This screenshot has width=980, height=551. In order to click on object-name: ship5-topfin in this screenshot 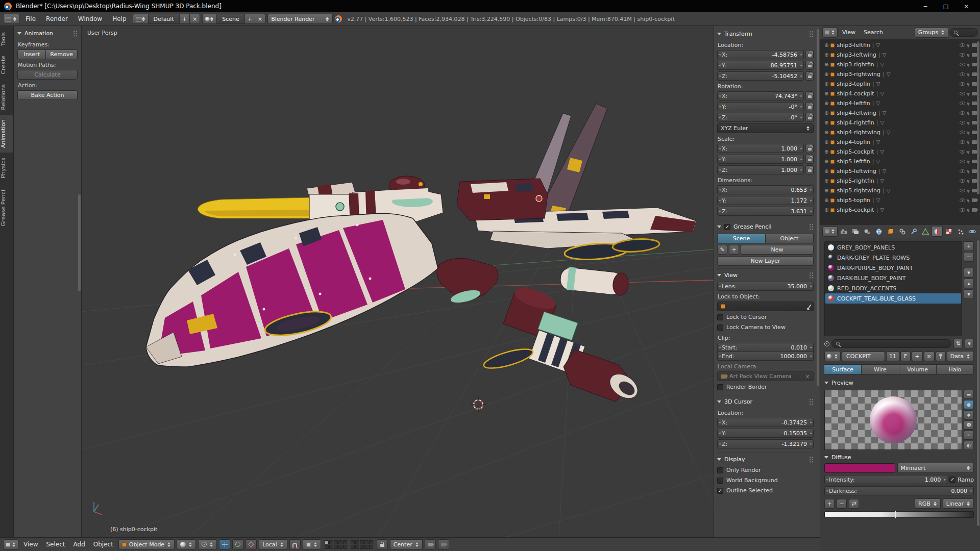, I will do `click(853, 200)`.